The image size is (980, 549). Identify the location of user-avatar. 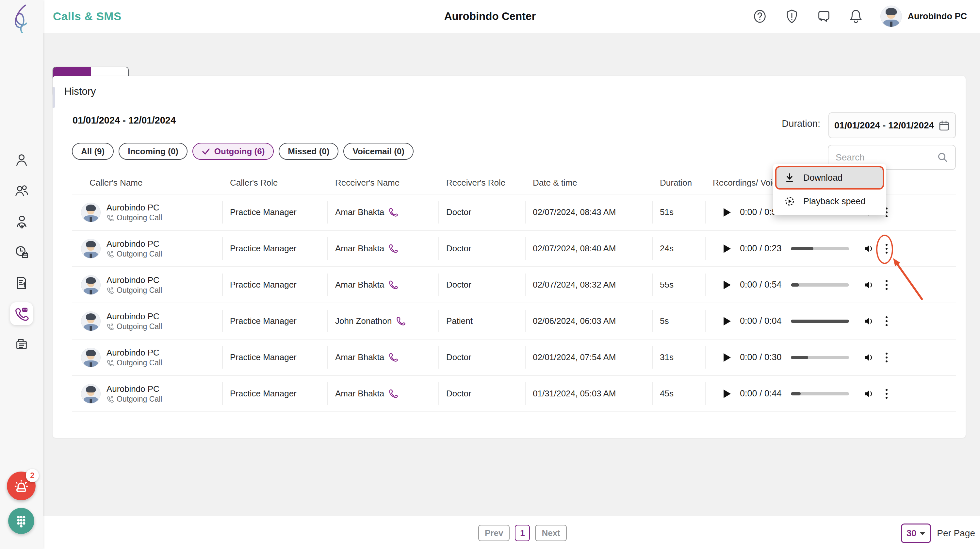
(891, 16).